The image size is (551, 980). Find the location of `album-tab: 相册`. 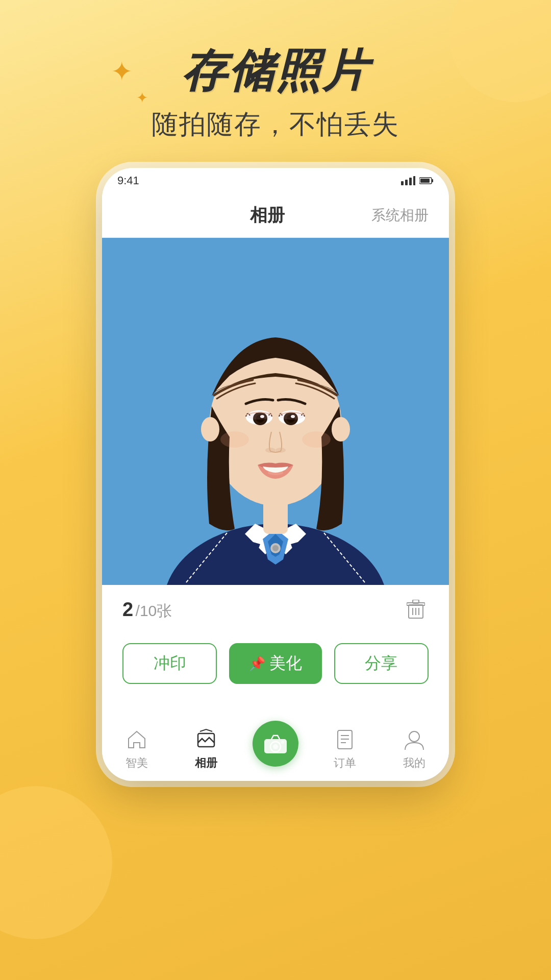

album-tab: 相册 is located at coordinates (267, 215).